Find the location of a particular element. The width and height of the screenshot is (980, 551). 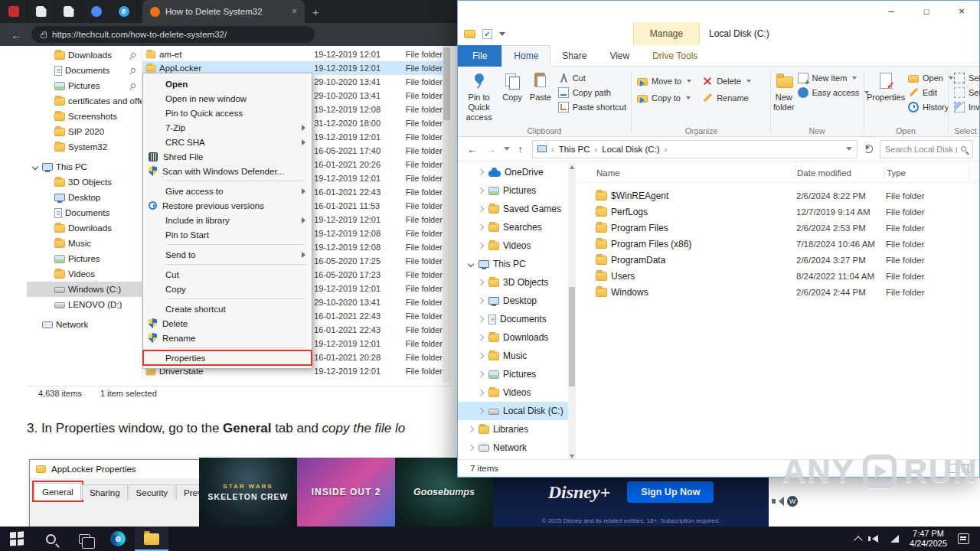

file-row: Program Files 2/6/2024 2:53 PM File fold… is located at coordinates (778, 228).